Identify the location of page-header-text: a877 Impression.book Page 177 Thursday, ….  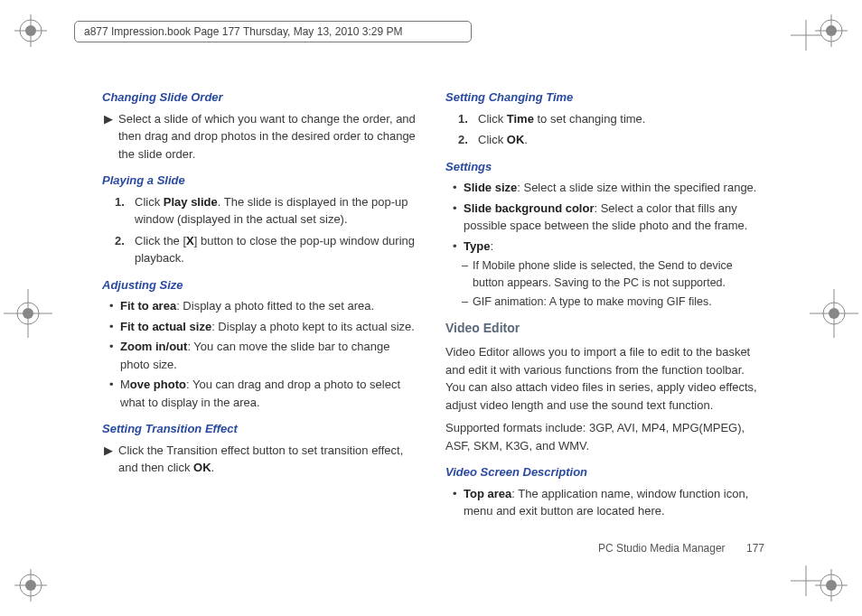
(243, 32).